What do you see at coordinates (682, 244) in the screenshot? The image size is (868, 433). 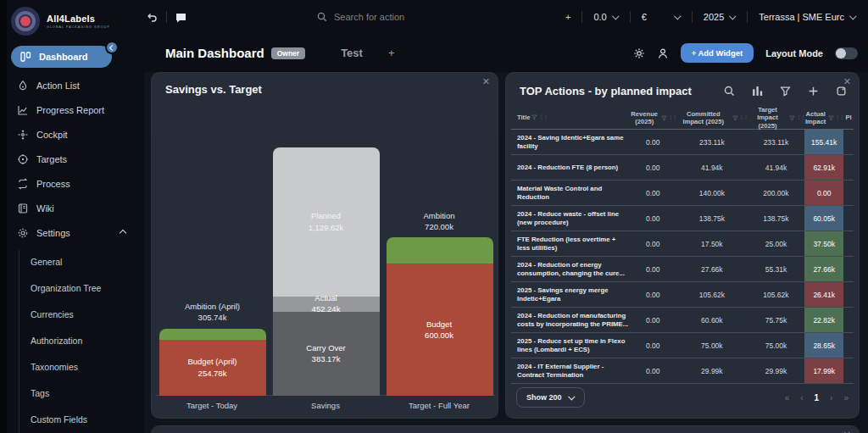 I see `table-row: FTE Reduction (less overtime + less util…` at bounding box center [682, 244].